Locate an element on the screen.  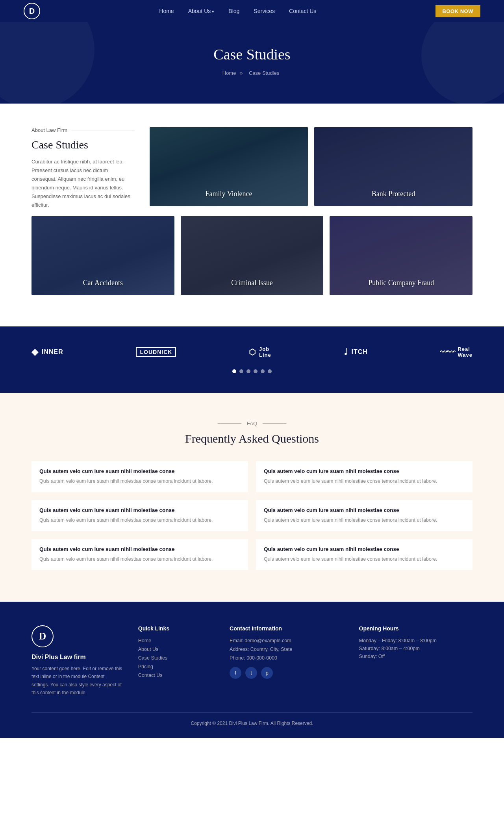
breadcrumb-home: Home is located at coordinates (229, 73).